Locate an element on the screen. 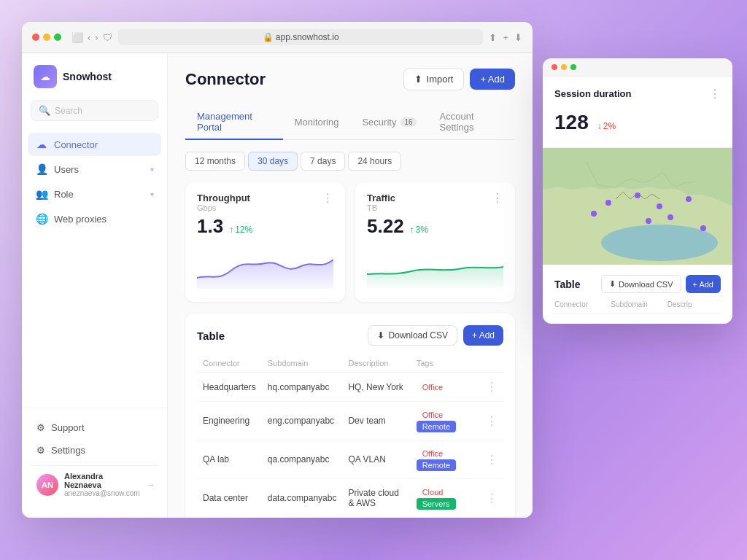 The image size is (747, 560). table-row: Headquarters hq.companyabc HQ, New York … is located at coordinates (350, 387).